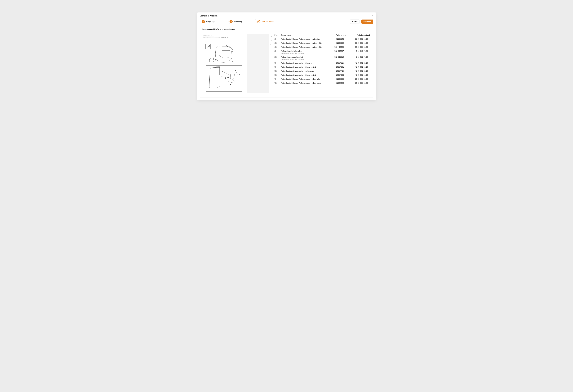 Image resolution: width=573 pixels, height=392 pixels. Describe the element at coordinates (277, 79) in the screenshot. I see `cell-pos: 7L` at that location.